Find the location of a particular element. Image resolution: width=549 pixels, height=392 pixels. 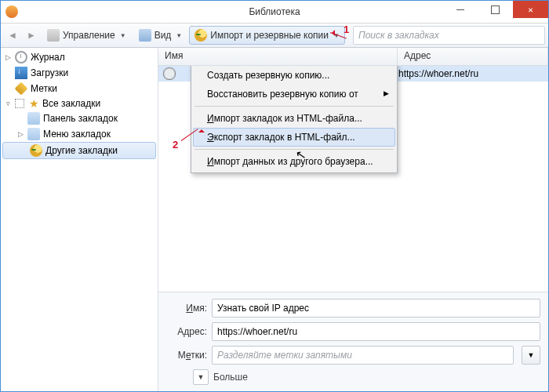

bookmarks-icon is located at coordinates (36, 151).